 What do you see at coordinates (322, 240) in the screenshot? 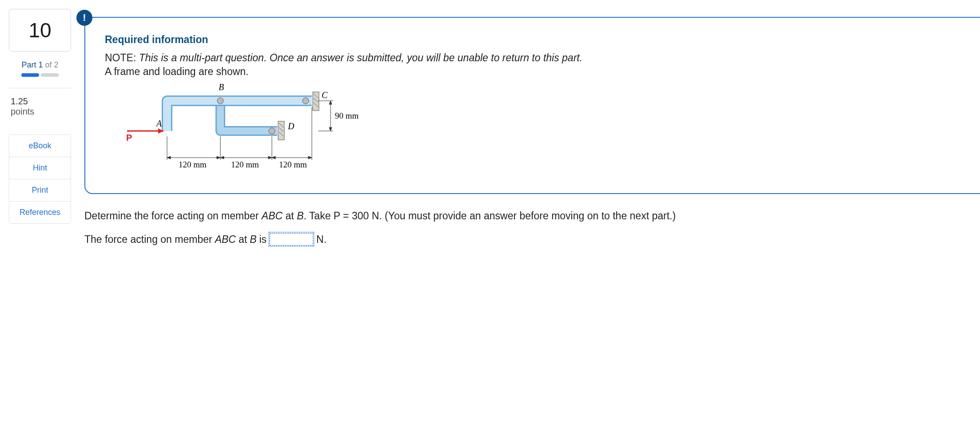
I see `answer-unit: N.` at bounding box center [322, 240].